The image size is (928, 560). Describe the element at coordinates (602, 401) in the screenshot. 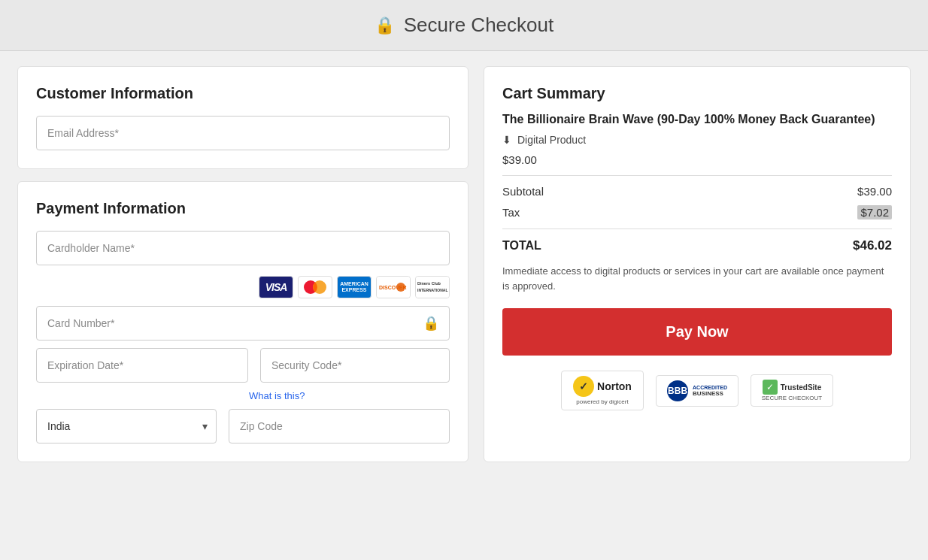

I see `norton-sub: powered by digicert` at that location.